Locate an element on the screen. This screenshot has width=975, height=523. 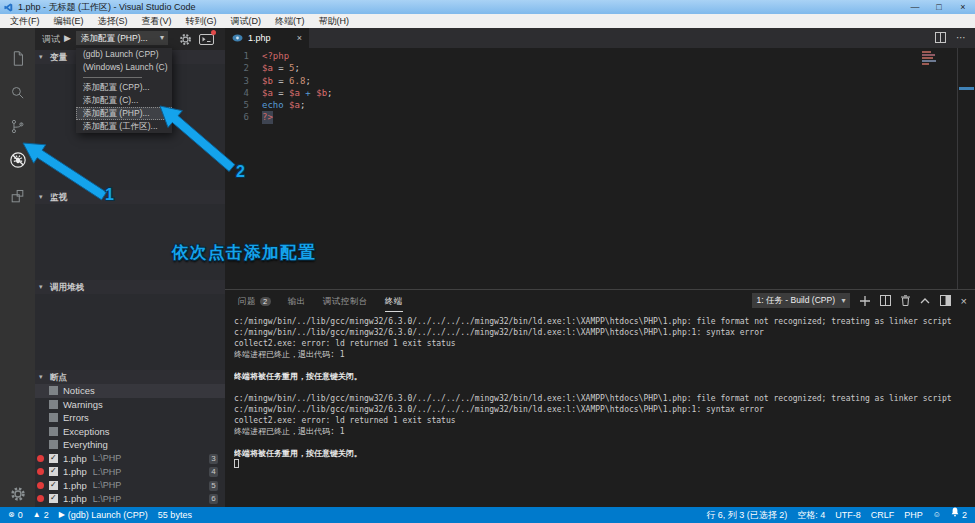
explorer-icon is located at coordinates (18, 58).